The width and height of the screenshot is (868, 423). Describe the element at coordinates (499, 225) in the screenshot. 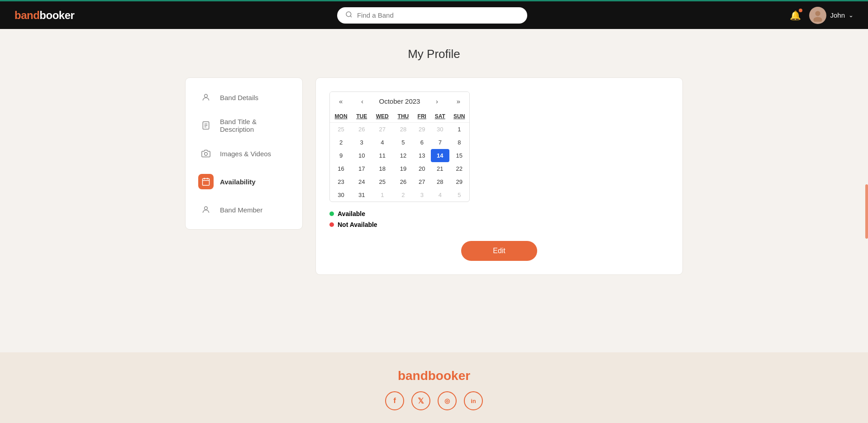

I see `not-available-legend: Not Available` at that location.